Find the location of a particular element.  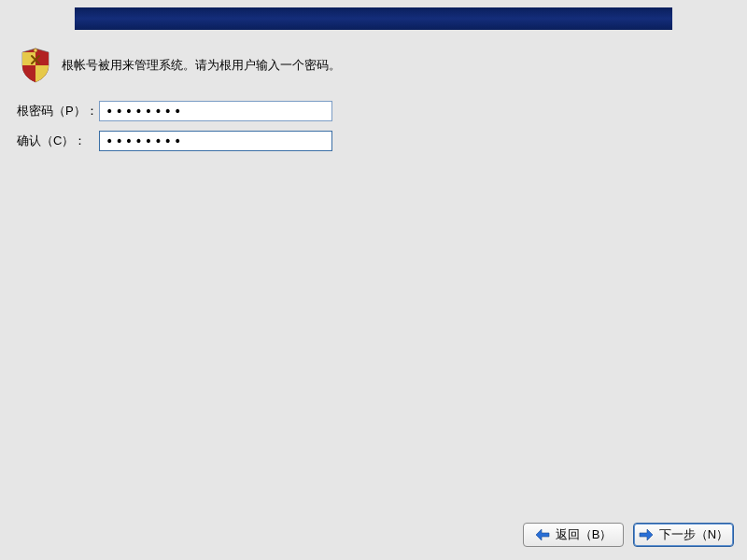

header-banner is located at coordinates (374, 19).